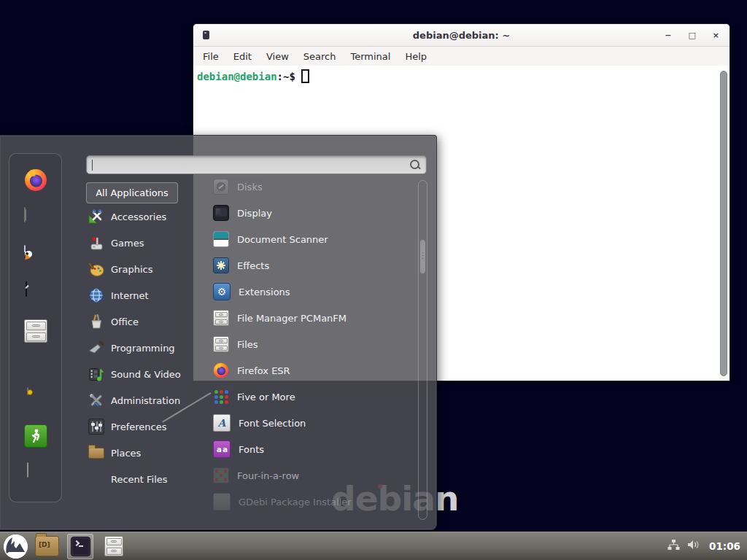 This screenshot has height=560, width=747. I want to click on gdebi-icon, so click(222, 502).